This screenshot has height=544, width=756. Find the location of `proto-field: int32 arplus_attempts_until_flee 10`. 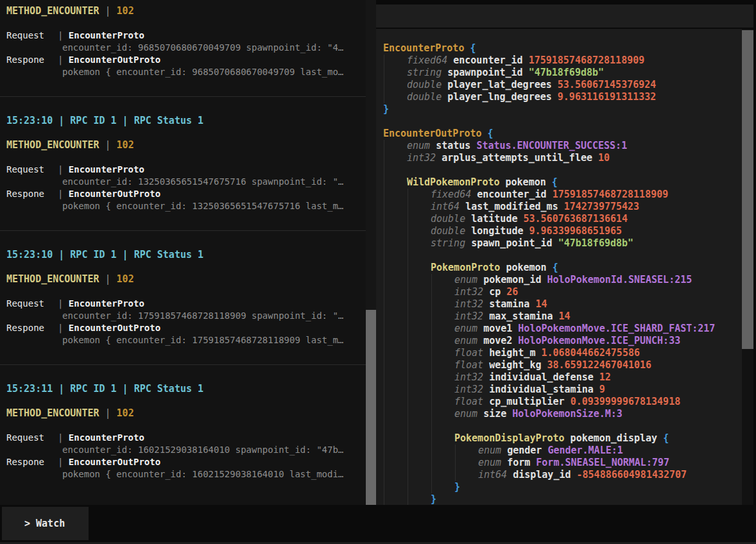

proto-field: int32 arplus_attempts_until_flee 10 is located at coordinates (580, 158).